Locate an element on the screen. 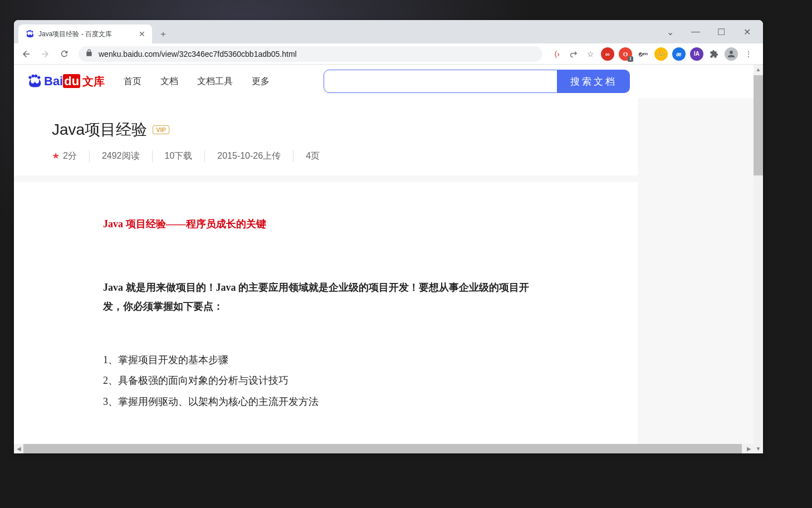 Image resolution: width=812 pixels, height=508 pixels. close-tab-icon: ✕ is located at coordinates (142, 34).